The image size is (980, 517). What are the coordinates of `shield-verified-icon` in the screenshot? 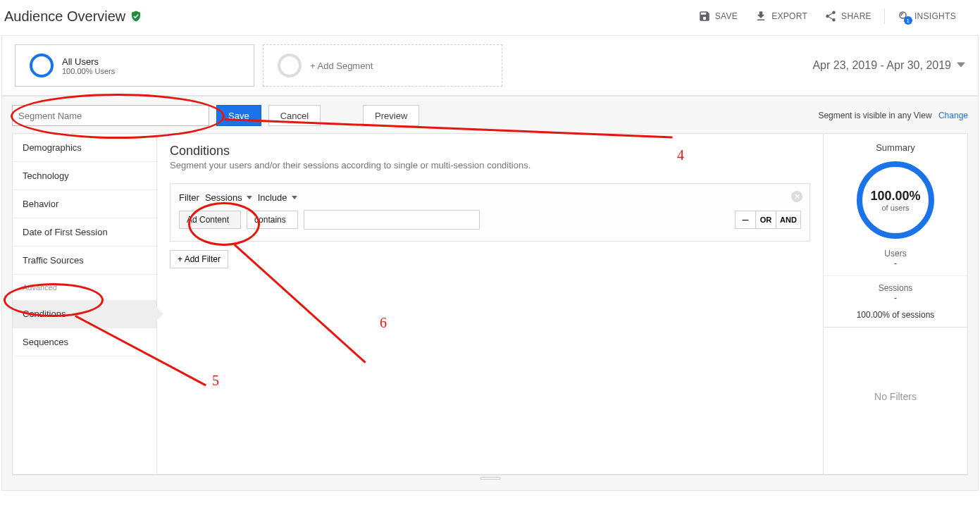 It's located at (136, 16).